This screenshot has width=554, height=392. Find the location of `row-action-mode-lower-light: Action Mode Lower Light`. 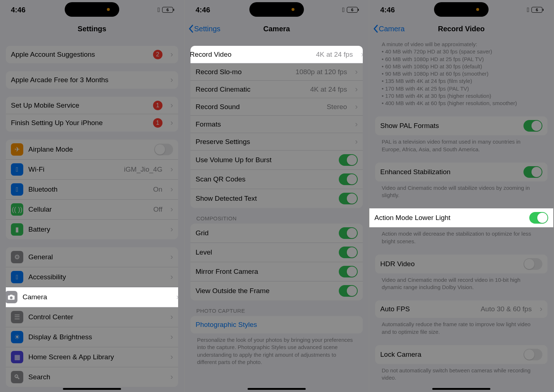

row-action-mode-lower-light: Action Mode Lower Light is located at coordinates (461, 218).